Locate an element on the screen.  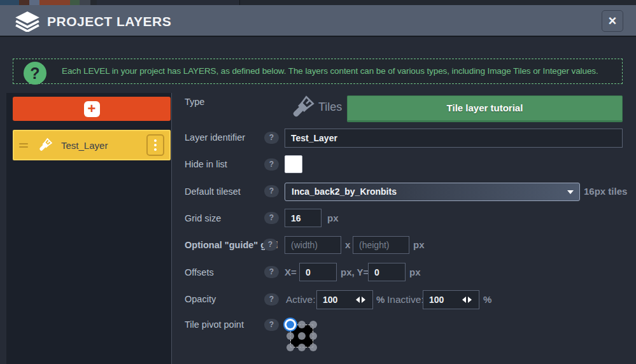
tile-pivot-widget is located at coordinates (302, 336).